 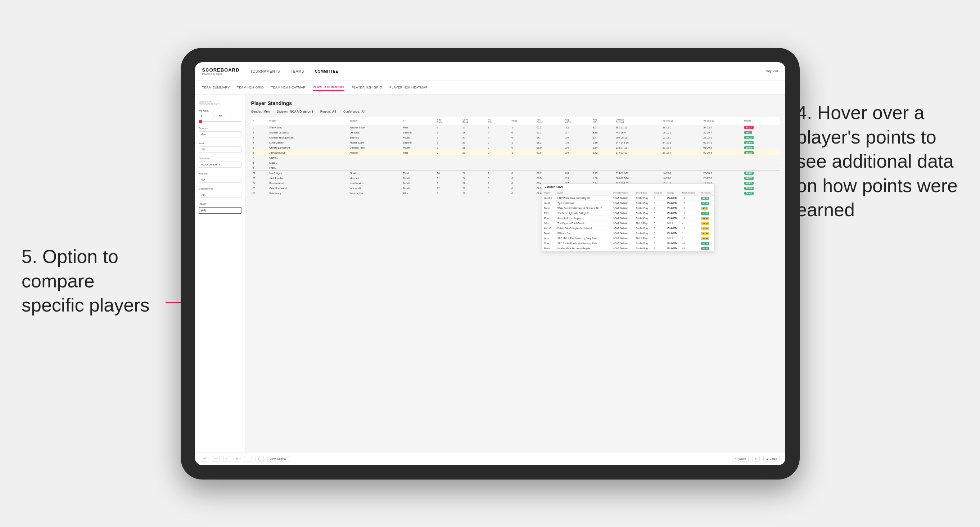 What do you see at coordinates (628, 228) in the screenshot?
I see `event-row: Alex C Fallen Oak Collegiate Invitationa…` at bounding box center [628, 228].